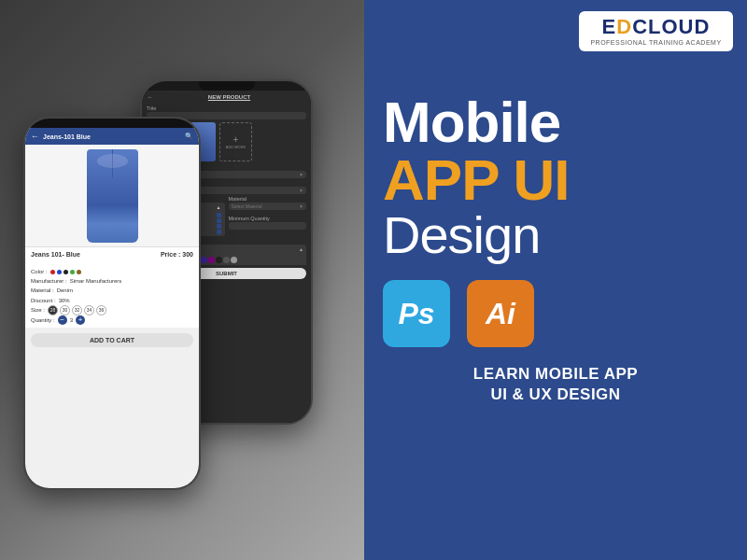 This screenshot has width=747, height=560. Describe the element at coordinates (301, 175) in the screenshot. I see `category-arrow-icon: ▼` at that location.